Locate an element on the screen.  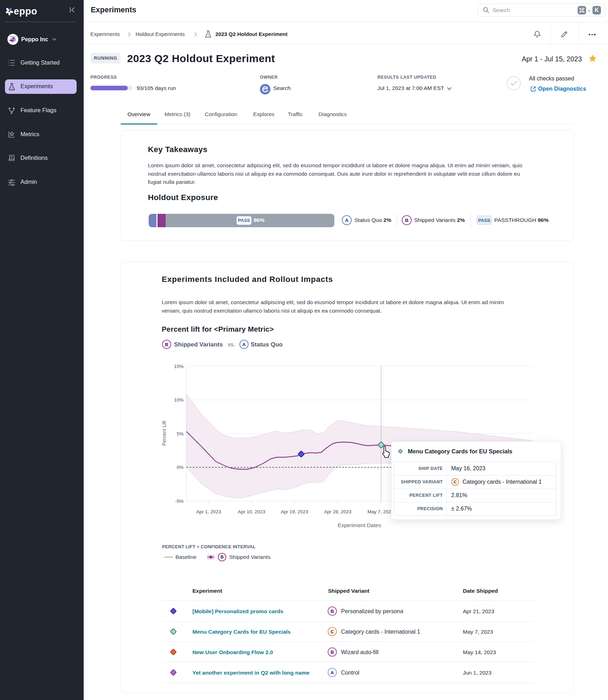
svg-text: May 7, 2023 is located at coordinates (381, 512).